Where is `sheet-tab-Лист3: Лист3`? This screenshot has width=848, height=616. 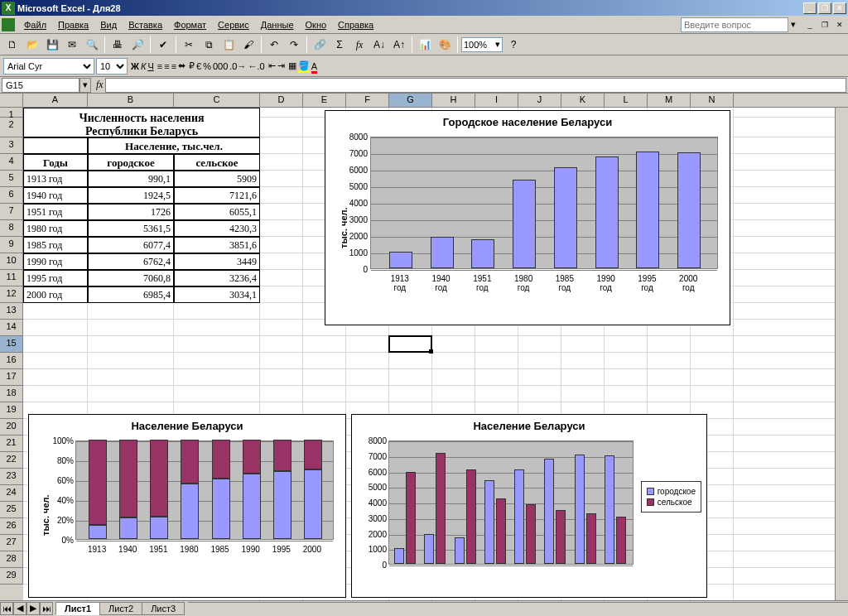 sheet-tab-Лист3: Лист3 is located at coordinates (163, 609).